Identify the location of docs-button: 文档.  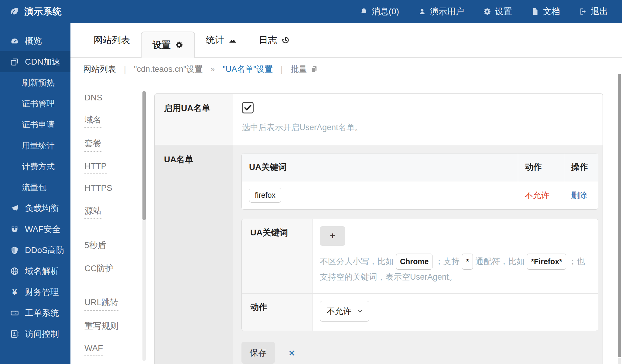
(545, 12).